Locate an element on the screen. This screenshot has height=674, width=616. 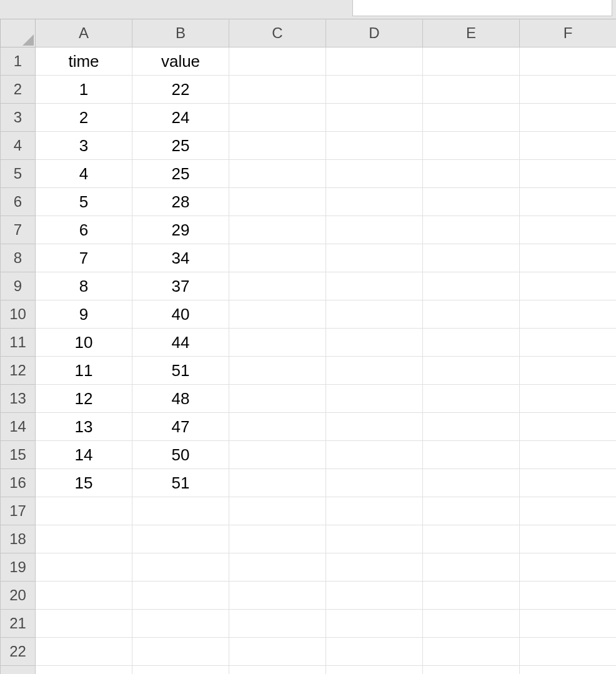
cell-C14 is located at coordinates (277, 427).